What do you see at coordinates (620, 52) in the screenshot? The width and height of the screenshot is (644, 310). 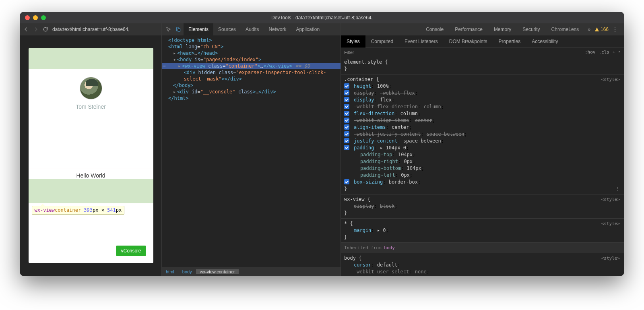 I see `chevron-icon: ▸` at bounding box center [620, 52].